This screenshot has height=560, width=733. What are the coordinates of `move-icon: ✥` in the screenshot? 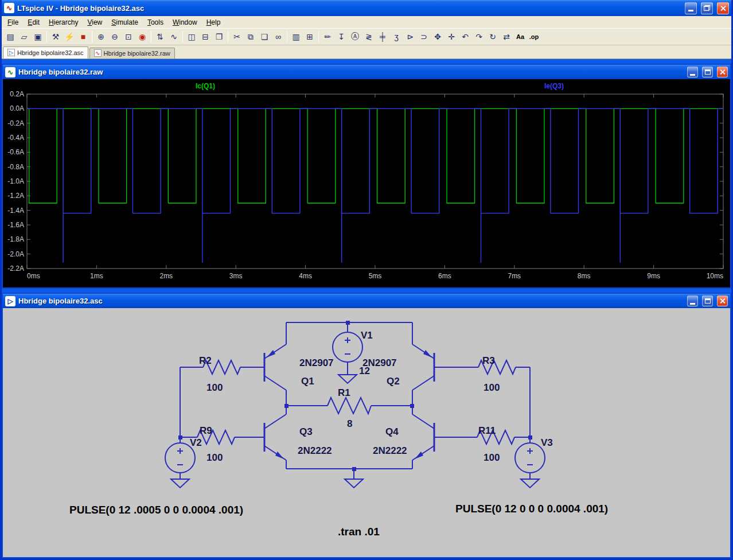 It's located at (438, 37).